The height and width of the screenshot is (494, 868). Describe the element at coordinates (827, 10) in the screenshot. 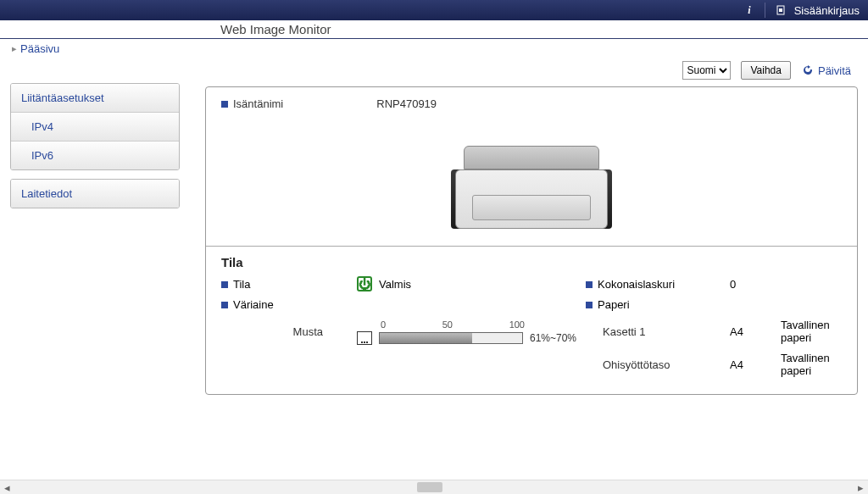

I see `login-link: Sisäänkirjaus` at that location.